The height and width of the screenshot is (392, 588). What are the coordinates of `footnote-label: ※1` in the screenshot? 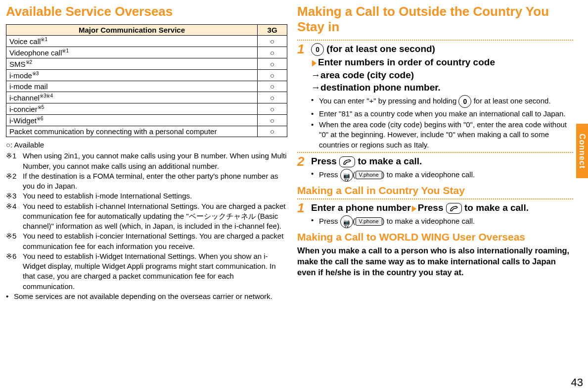 It's located at (13, 161).